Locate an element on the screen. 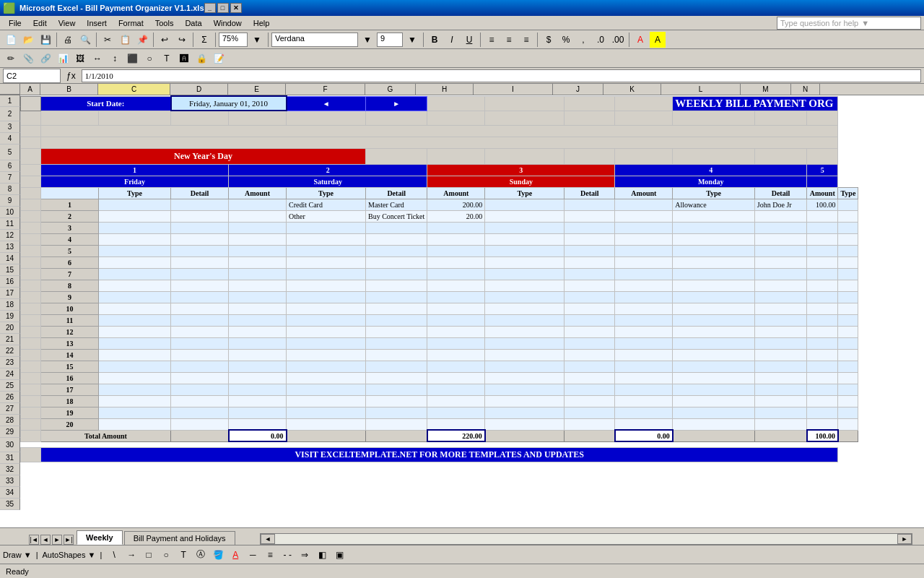  cell-a5 is located at coordinates (31, 156).